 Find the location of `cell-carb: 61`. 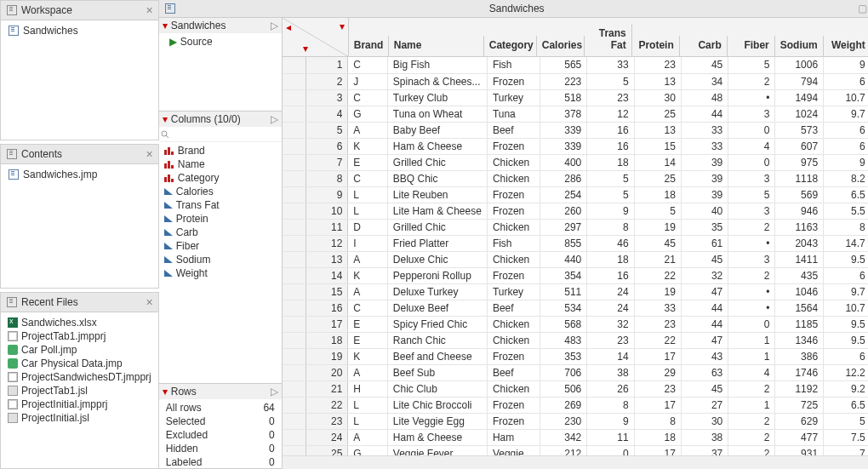

cell-carb: 61 is located at coordinates (705, 243).